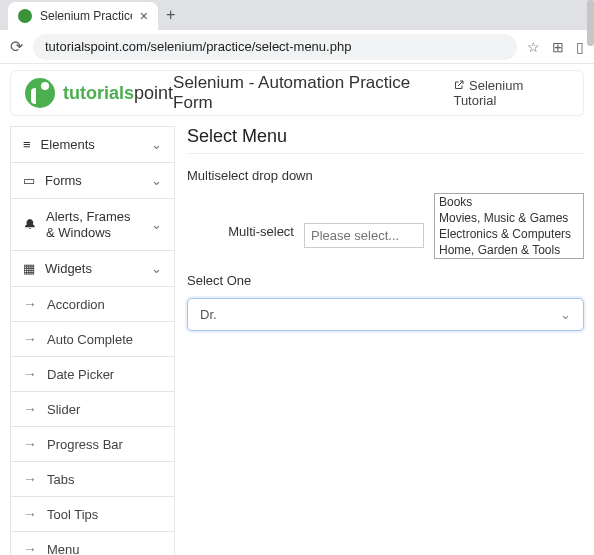  What do you see at coordinates (80, 374) in the screenshot?
I see `sidebar-item-label: Date Picker` at bounding box center [80, 374].